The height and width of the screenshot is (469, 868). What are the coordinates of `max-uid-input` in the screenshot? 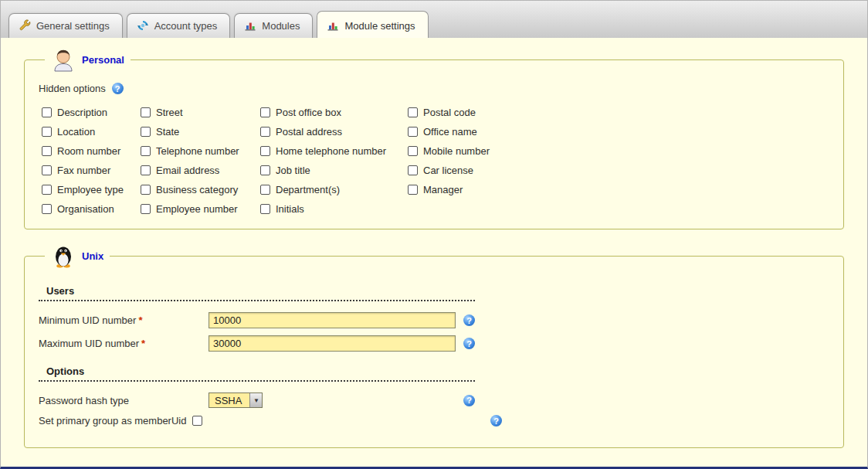 It's located at (332, 343).